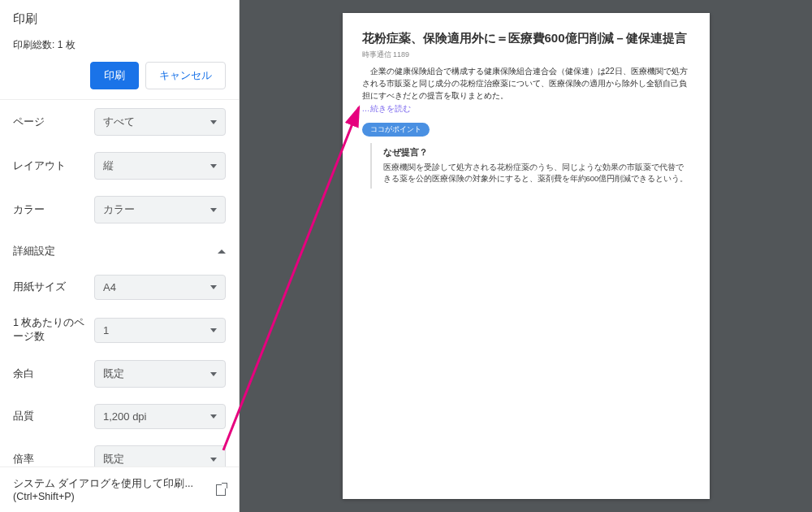  Describe the element at coordinates (160, 456) in the screenshot. I see `scale-select: 既定` at that location.